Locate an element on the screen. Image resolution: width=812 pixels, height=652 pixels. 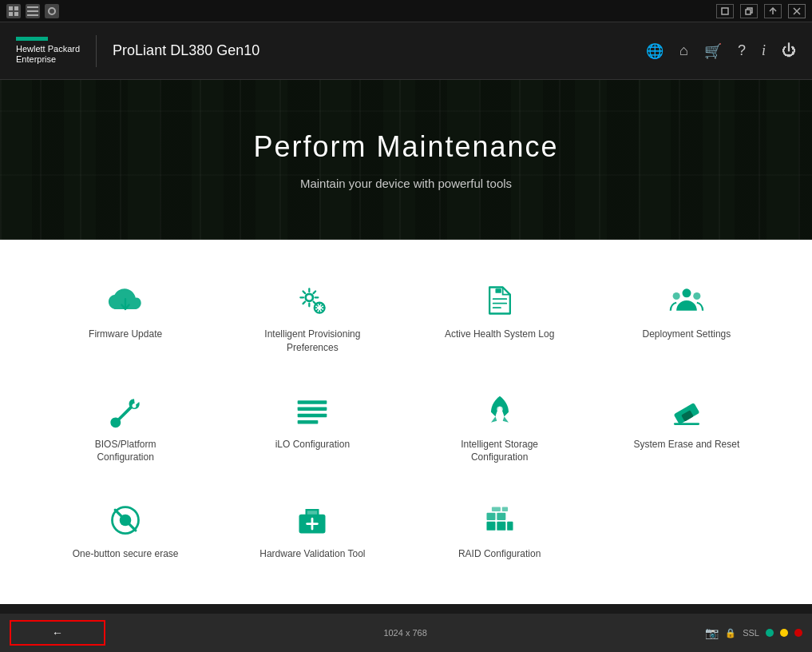
tool-empty-cell is located at coordinates (687, 532).